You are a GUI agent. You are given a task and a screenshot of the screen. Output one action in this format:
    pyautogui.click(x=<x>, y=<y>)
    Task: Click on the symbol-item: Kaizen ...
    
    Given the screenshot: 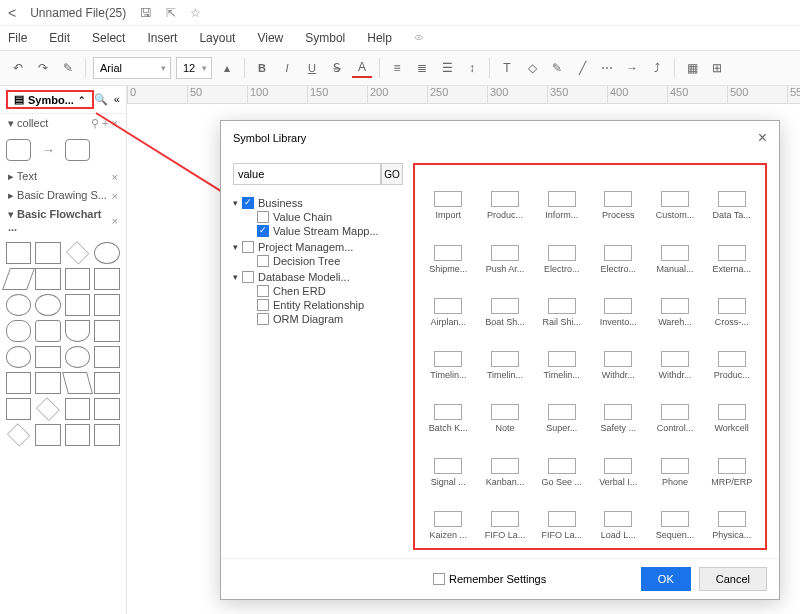 What is the action you would take?
    pyautogui.click(x=448, y=516)
    